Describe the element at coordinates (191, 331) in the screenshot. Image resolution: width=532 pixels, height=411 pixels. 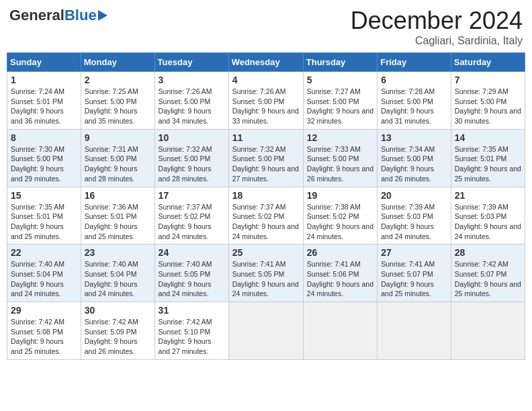
I see `table-row: 31 Sunrise: 7:42 AM Sunset: 5:10 PM Dayl…` at that location.